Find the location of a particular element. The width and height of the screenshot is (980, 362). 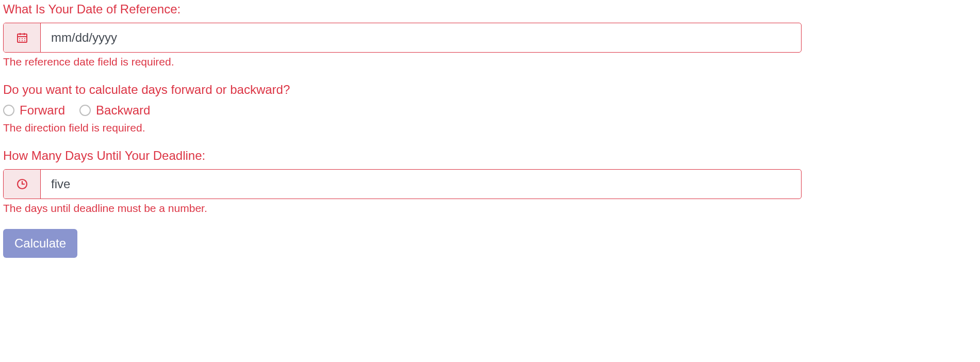

direction-forward-radio: Forward is located at coordinates (34, 110).